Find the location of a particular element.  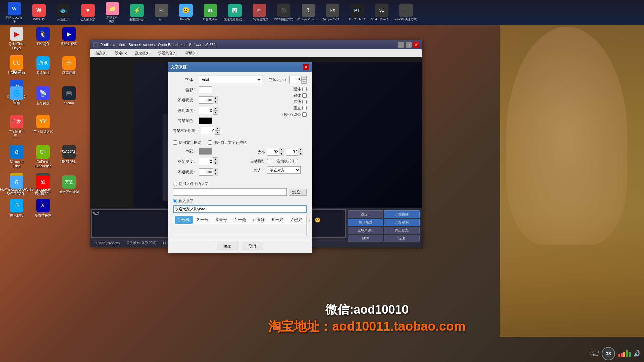

desktop-icon-qq: 🐧 腾讯QQ is located at coordinates (43, 39).